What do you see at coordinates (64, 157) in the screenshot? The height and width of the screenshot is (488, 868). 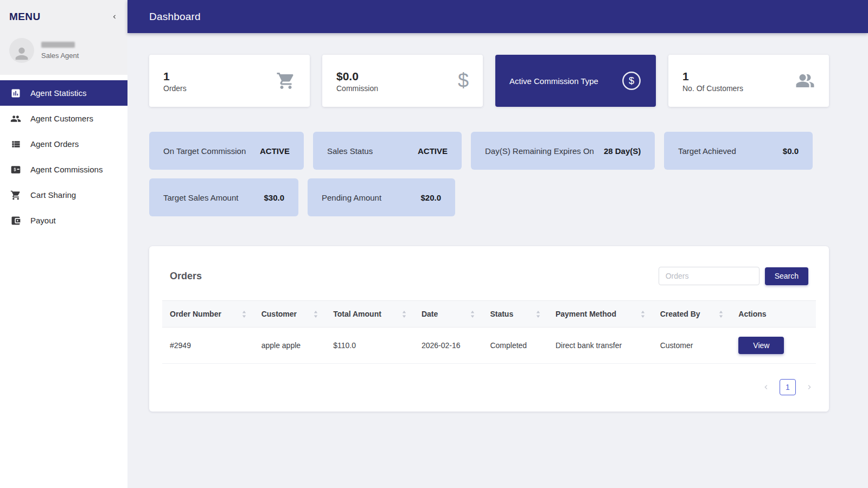 I see `sidebar-nav: Agent Statistics Agent Customers Agent O…` at bounding box center [64, 157].